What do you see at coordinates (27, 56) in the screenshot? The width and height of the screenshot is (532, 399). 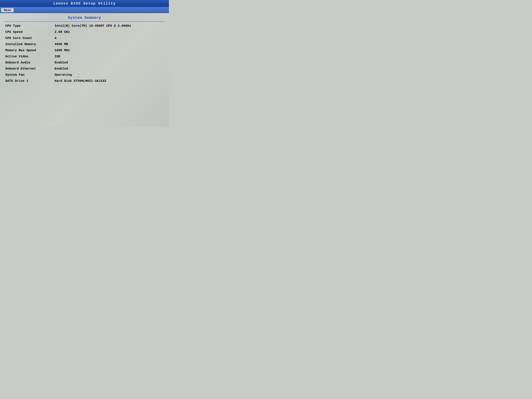 I see `row-label: Active Video` at bounding box center [27, 56].